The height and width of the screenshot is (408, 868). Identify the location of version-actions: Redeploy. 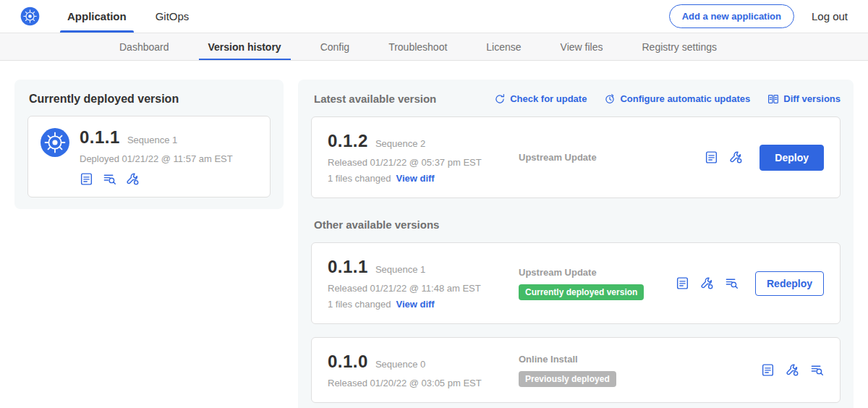
(749, 284).